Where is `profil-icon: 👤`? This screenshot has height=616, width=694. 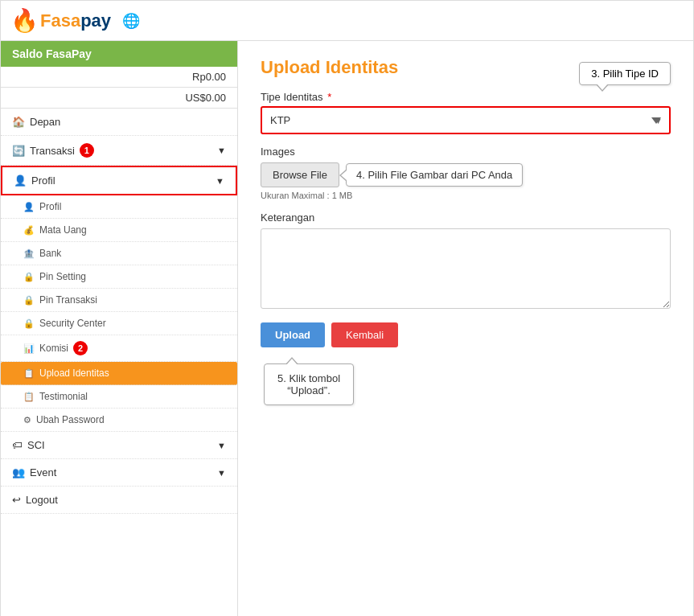 profil-icon: 👤 is located at coordinates (20, 180).